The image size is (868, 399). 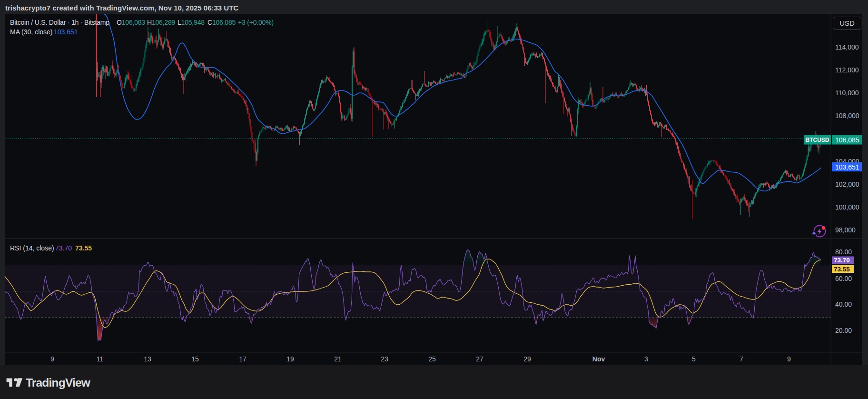 I want to click on svg-text: 108,000, so click(x=847, y=116).